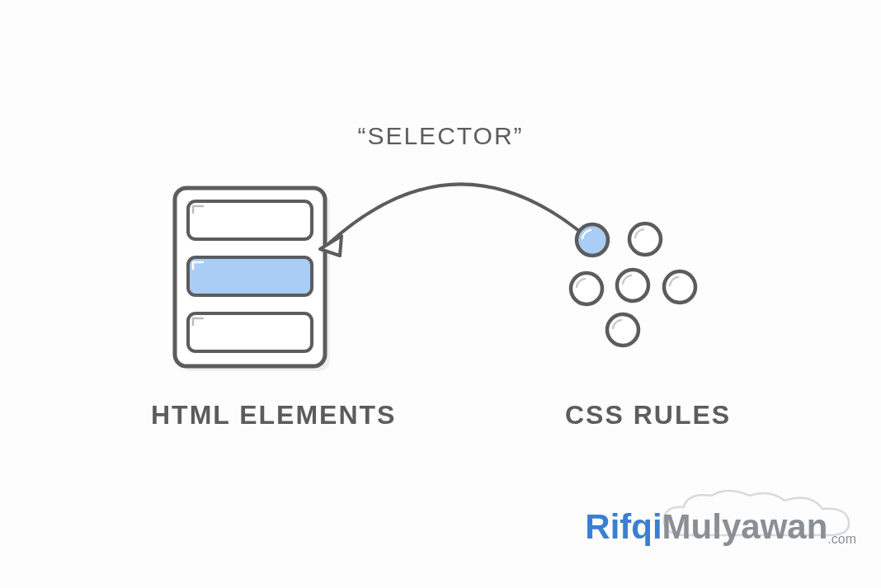 This screenshot has width=881, height=588. I want to click on selector-title-label: “SELECTOR”, so click(440, 136).